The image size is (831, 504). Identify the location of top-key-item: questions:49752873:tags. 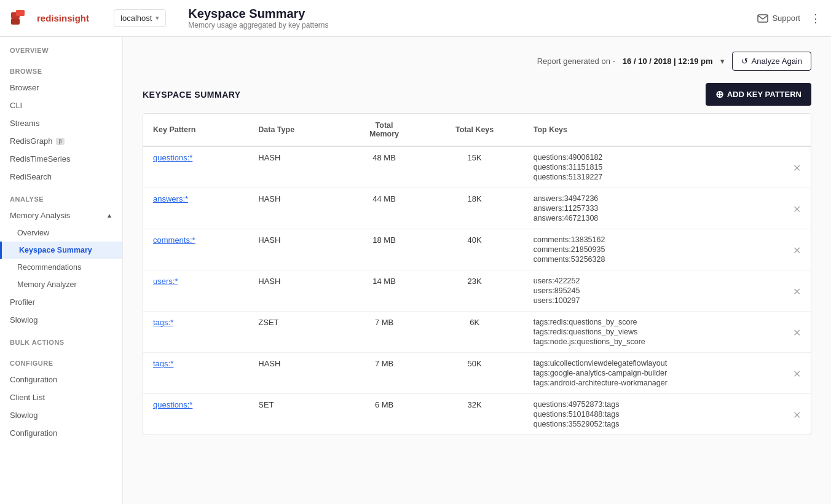
(653, 404).